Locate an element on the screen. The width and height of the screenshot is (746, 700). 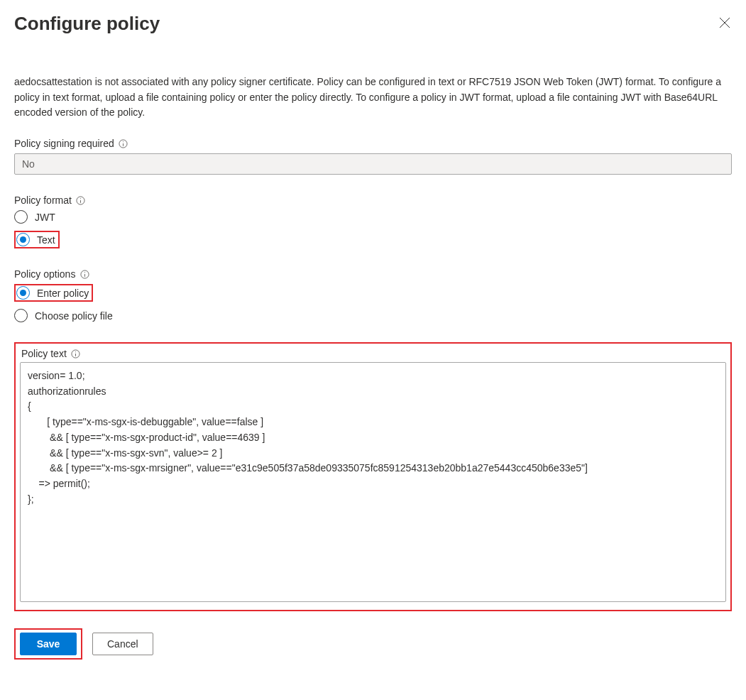
policy-signing-label: Policy signing required is located at coordinates (64, 143).